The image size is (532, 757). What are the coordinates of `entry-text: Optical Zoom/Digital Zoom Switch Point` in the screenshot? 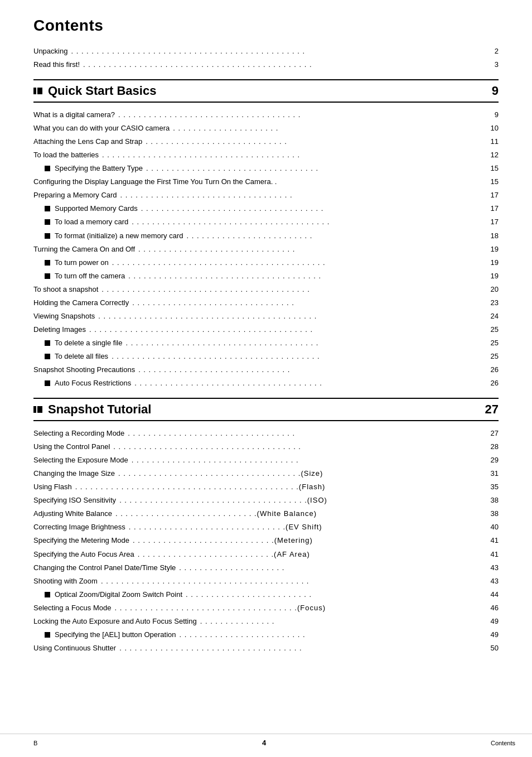 It's located at (118, 595).